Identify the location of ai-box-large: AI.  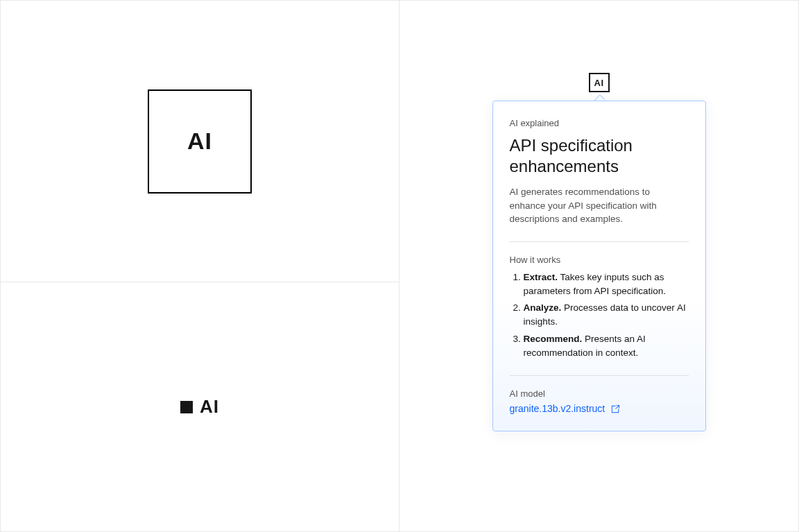
(200, 141).